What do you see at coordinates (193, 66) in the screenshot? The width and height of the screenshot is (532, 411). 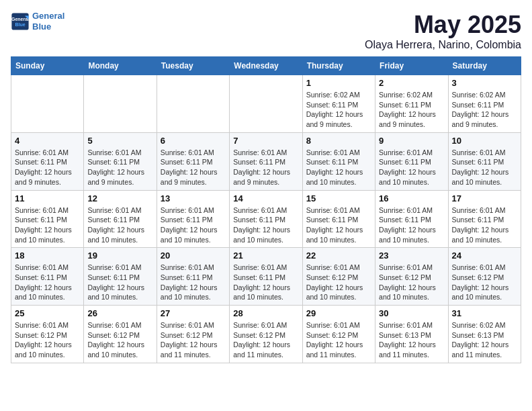 I see `weekday-header-tuesday: Tuesday` at bounding box center [193, 66].